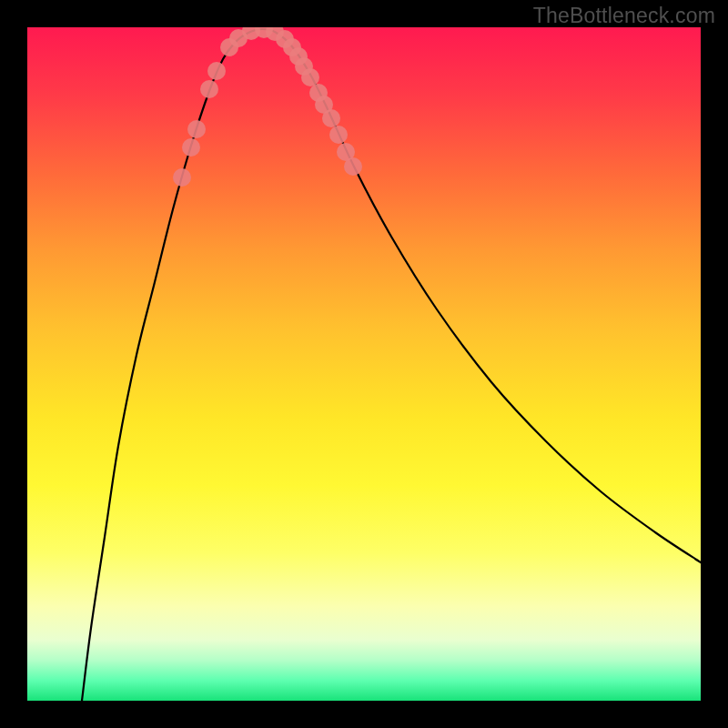 Image resolution: width=728 pixels, height=728 pixels. I want to click on marker-group, so click(268, 107).